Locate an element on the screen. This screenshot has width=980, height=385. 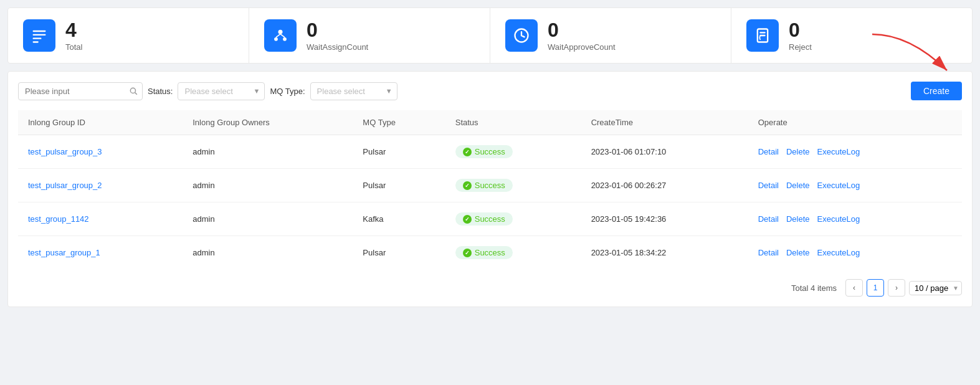
toolbar: Status: Please select Success Failed Wai… is located at coordinates (490, 91).